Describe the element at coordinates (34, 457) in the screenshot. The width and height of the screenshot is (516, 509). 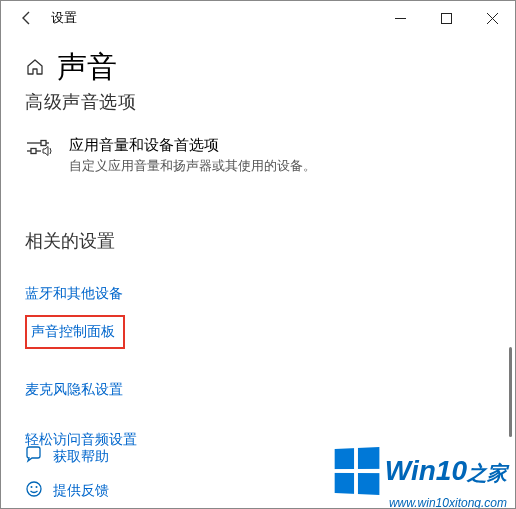
I see `help-icon` at that location.